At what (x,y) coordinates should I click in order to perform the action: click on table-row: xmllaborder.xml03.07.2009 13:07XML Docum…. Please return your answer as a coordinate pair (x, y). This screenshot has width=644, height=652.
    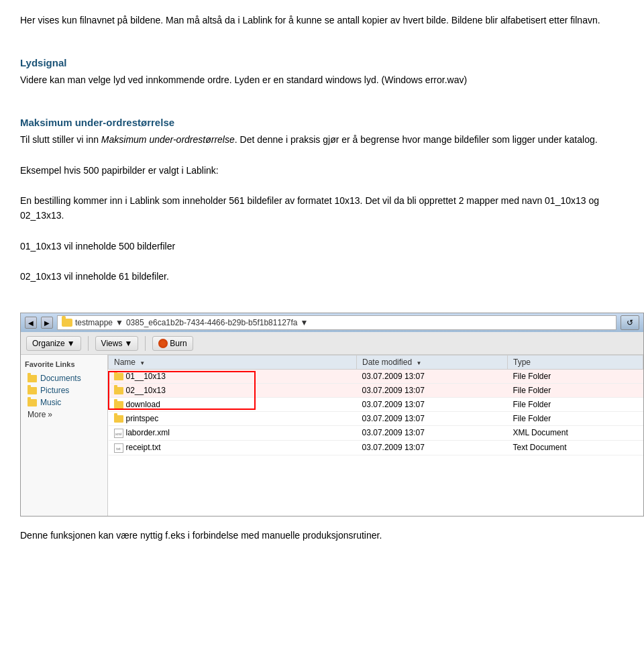
    Looking at the image, I should click on (376, 433).